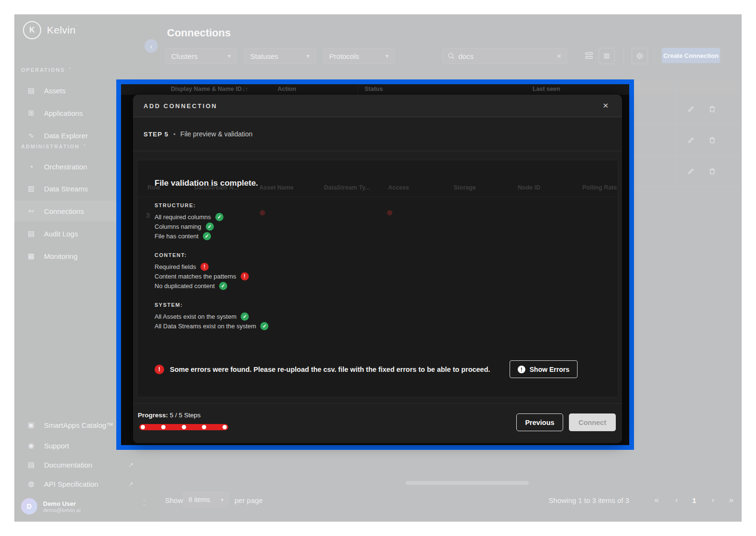 The height and width of the screenshot is (536, 756). What do you see at coordinates (184, 427) in the screenshot?
I see `progress-bar` at bounding box center [184, 427].